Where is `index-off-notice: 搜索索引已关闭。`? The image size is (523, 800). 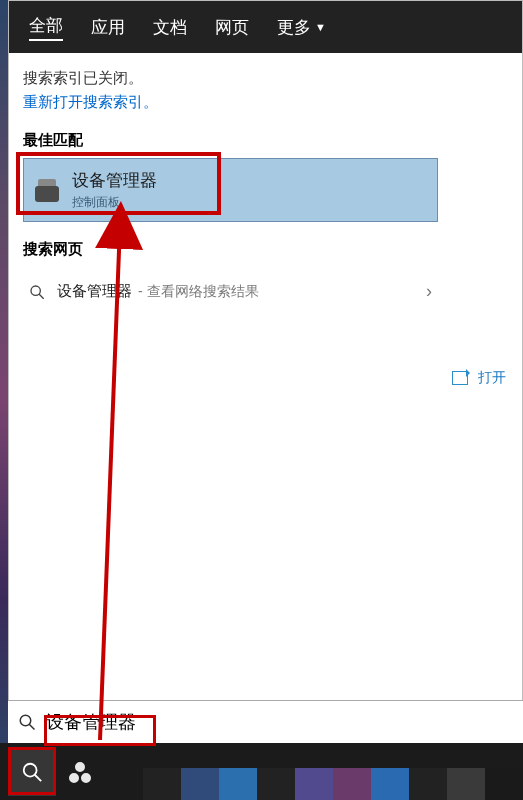
index-off-notice: 搜索索引已关闭。 is located at coordinates (266, 78).